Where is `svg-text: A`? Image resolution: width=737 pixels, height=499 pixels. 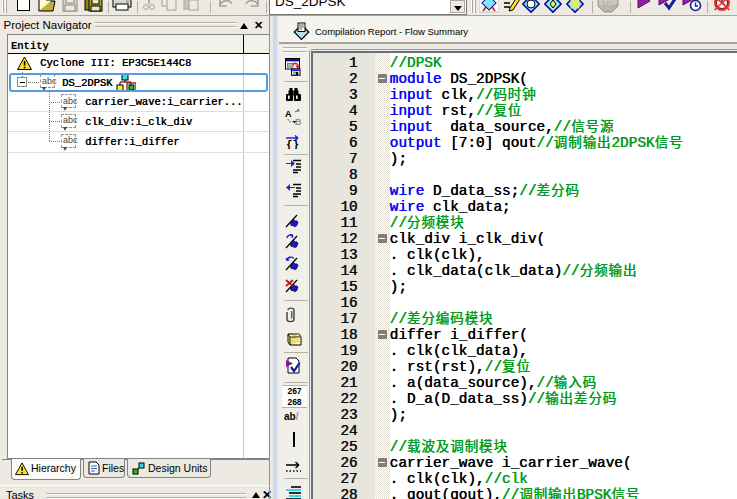
svg-text: A is located at coordinates (288, 114).